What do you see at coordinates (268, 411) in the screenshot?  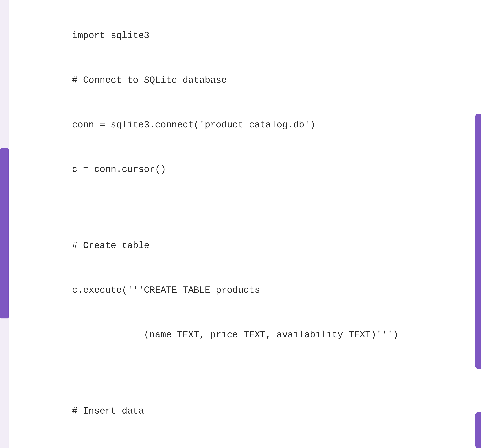 I see `code-line: # Insert data` at bounding box center [268, 411].